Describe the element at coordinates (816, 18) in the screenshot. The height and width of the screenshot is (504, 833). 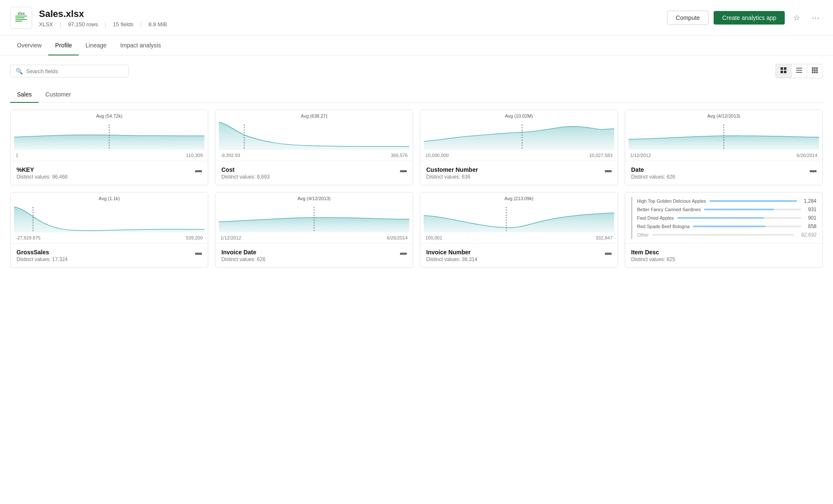
I see `more-options-button: ⋯` at that location.